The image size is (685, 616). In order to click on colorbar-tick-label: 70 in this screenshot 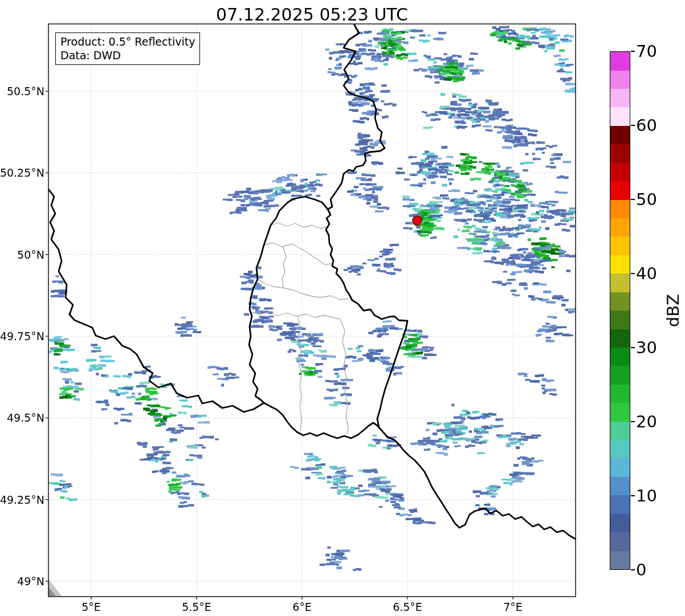, I will do `click(646, 51)`.